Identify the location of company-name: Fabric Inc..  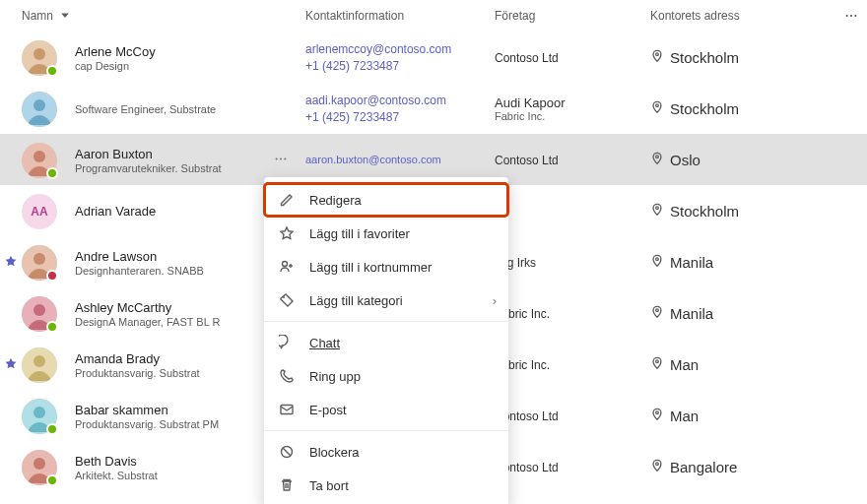
(572, 116).